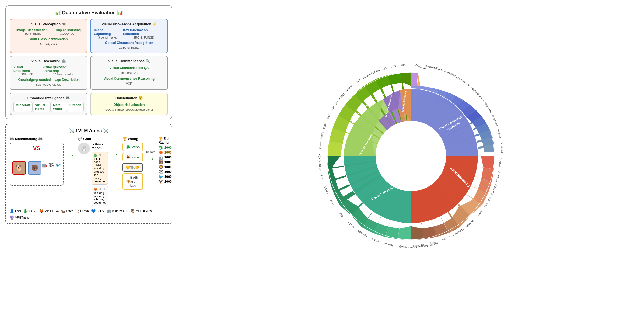 This screenshot has width=644, height=312. I want to click on label-ic15: IC15, so click(384, 68).